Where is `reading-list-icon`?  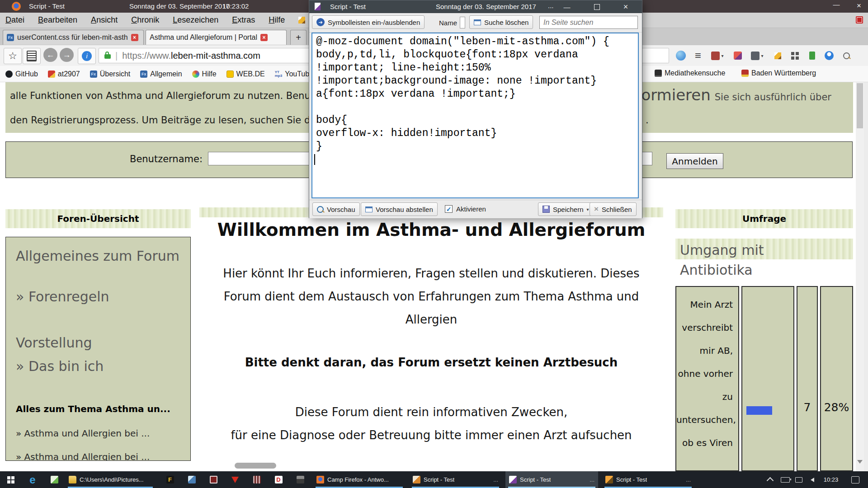
reading-list-icon is located at coordinates (32, 56).